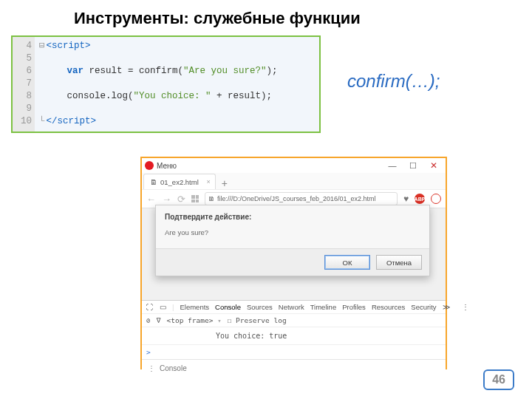  What do you see at coordinates (163, 307) in the screenshot?
I see `device-toggle-icon: ▭` at bounding box center [163, 307].